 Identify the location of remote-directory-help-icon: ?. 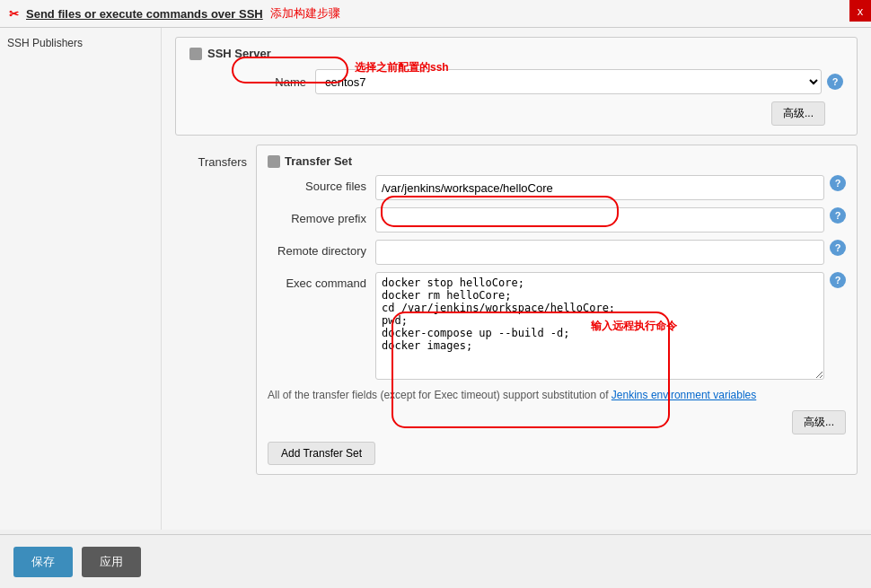
(838, 248).